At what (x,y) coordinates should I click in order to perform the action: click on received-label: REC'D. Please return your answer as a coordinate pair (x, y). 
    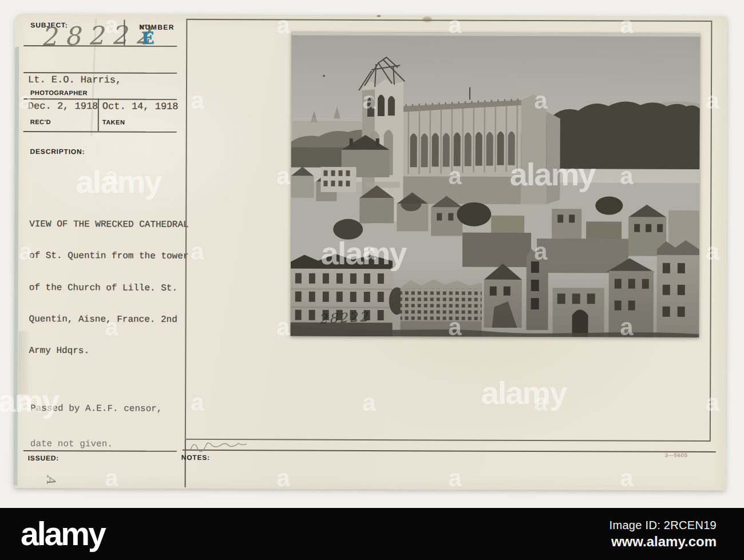
    Looking at the image, I should click on (41, 122).